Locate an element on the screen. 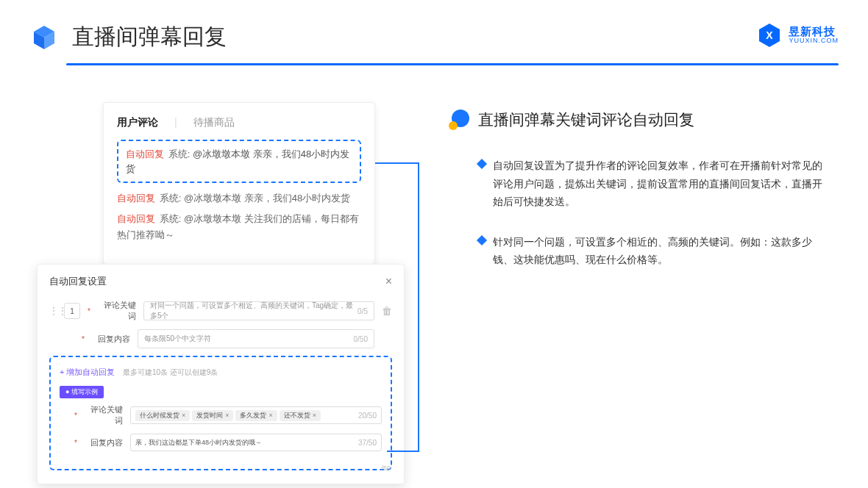 The image size is (868, 488). brand-name-en: YUUXIN.COM is located at coordinates (814, 41).